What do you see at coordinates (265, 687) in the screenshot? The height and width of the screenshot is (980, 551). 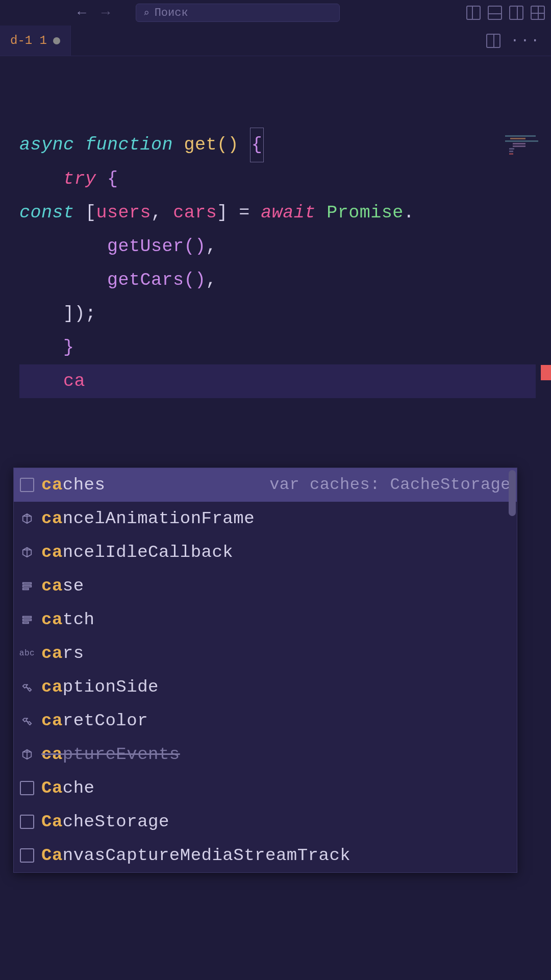 I see `autocomplete-item: captionSide` at bounding box center [265, 687].